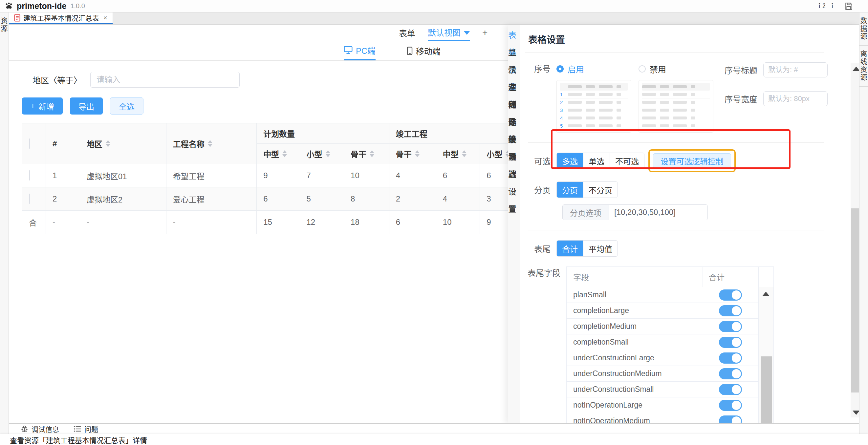  Describe the element at coordinates (61, 18) in the screenshot. I see `document-tab: 建筑工程基本情况汇总表 ×` at that location.